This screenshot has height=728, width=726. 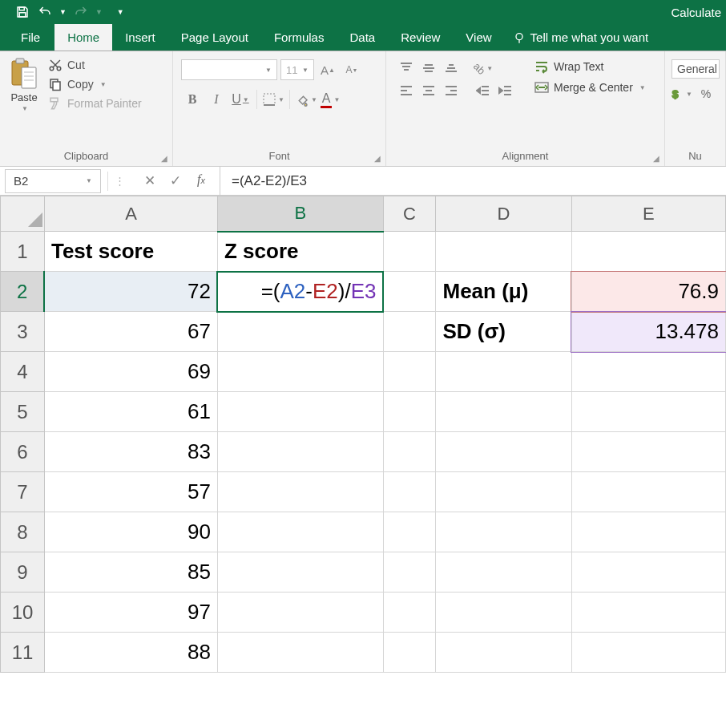 I want to click on cell-A9: 85, so click(x=131, y=572).